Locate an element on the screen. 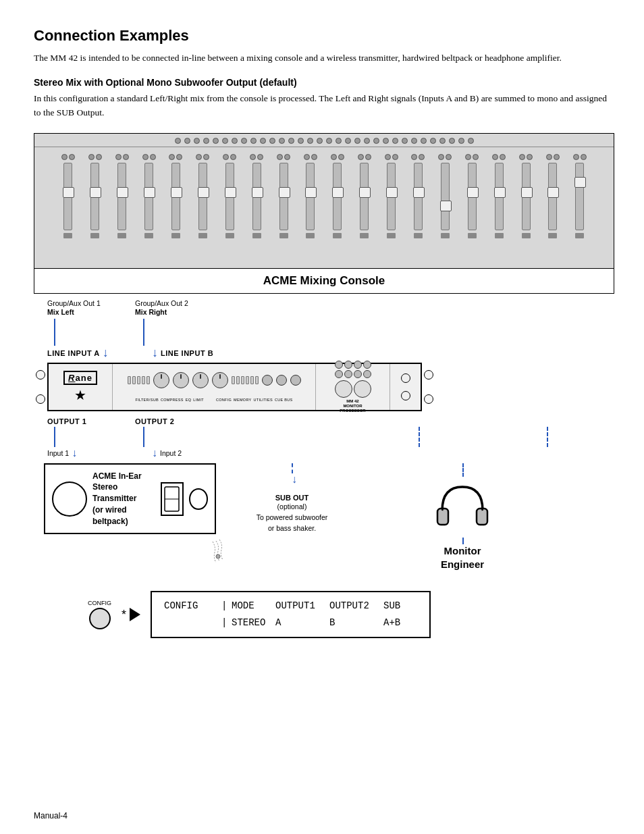 Image resolution: width=644 pixels, height=834 pixels. config-table-data-row: | STEREO A B A+B is located at coordinates (290, 623).